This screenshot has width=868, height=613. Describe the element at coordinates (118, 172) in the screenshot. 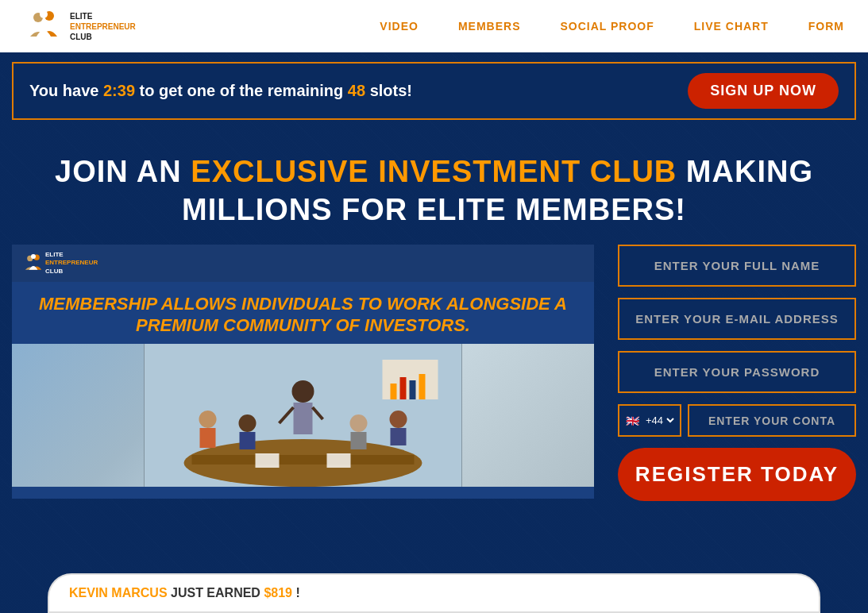

I see `headline-before: JOIN AN` at that location.